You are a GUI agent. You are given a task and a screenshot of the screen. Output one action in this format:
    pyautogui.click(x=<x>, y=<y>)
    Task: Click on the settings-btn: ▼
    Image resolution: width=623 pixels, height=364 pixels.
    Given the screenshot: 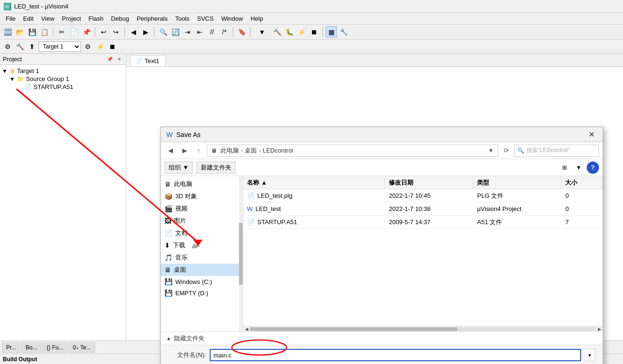 What is the action you would take?
    pyautogui.click(x=262, y=32)
    